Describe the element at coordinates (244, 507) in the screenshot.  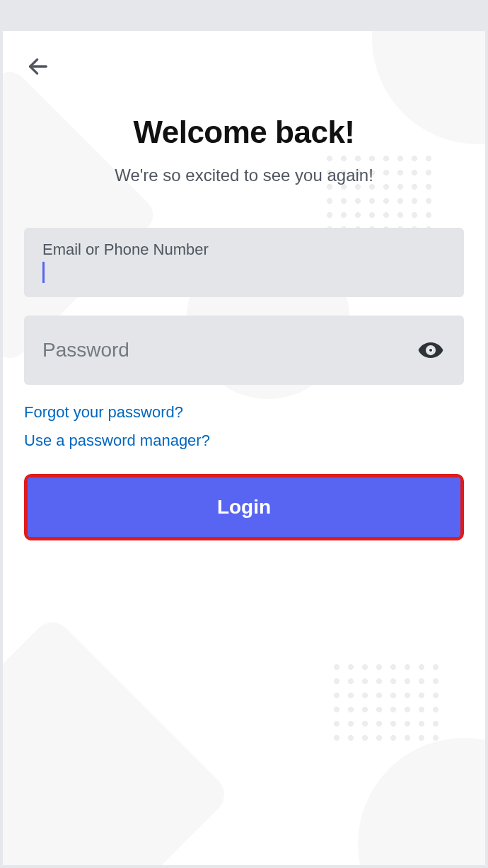
I see `login-button-highlight: Login` at that location.